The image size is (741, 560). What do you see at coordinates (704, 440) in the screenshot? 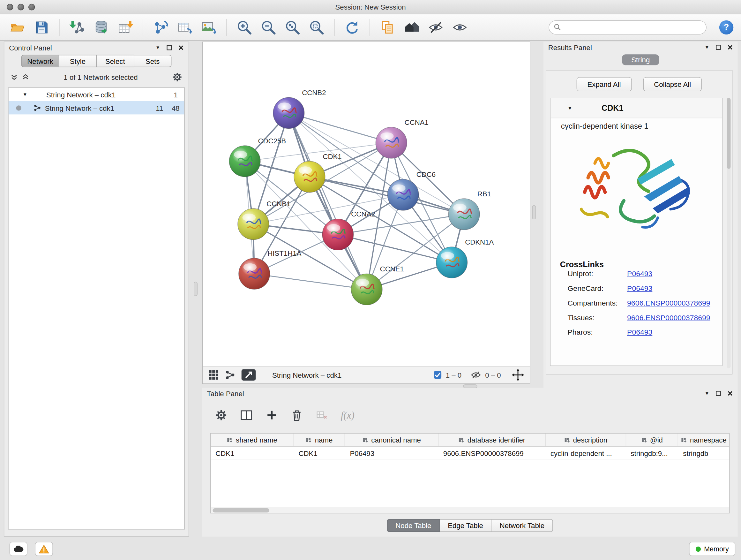
I see `column-header: namespace` at bounding box center [704, 440].